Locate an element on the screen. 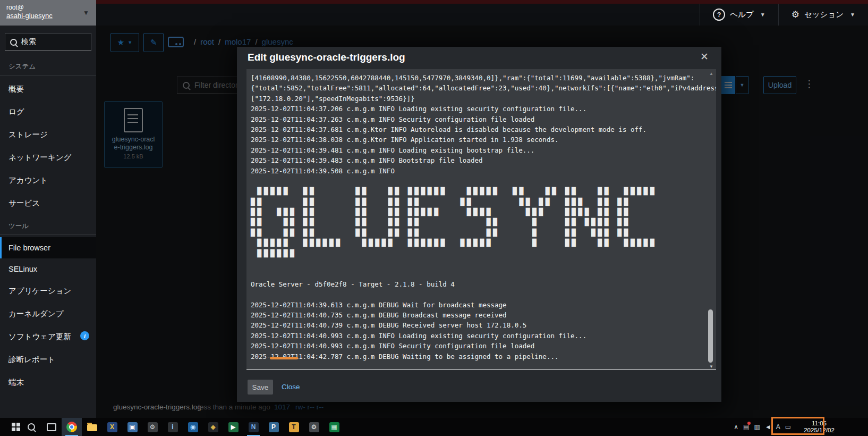 This screenshot has height=436, width=868. sidebar-item: 端末 is located at coordinates (48, 383).